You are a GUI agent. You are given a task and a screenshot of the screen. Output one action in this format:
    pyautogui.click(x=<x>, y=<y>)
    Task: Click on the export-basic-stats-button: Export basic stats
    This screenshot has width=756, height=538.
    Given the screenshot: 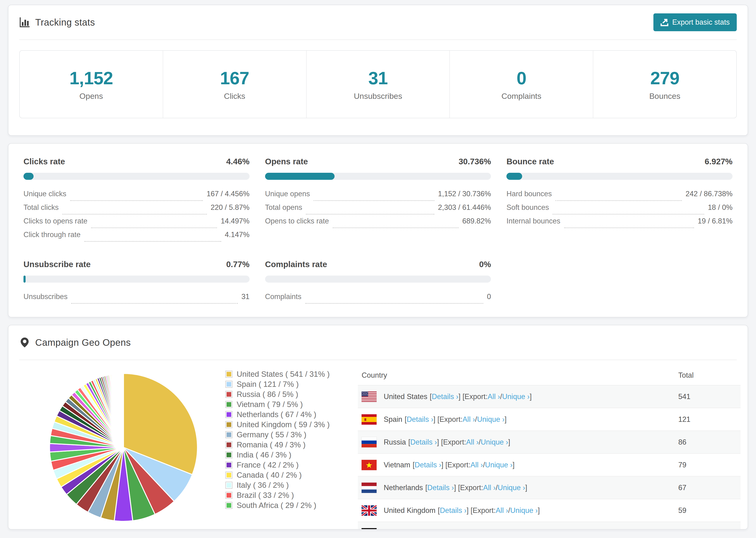 What is the action you would take?
    pyautogui.click(x=695, y=22)
    